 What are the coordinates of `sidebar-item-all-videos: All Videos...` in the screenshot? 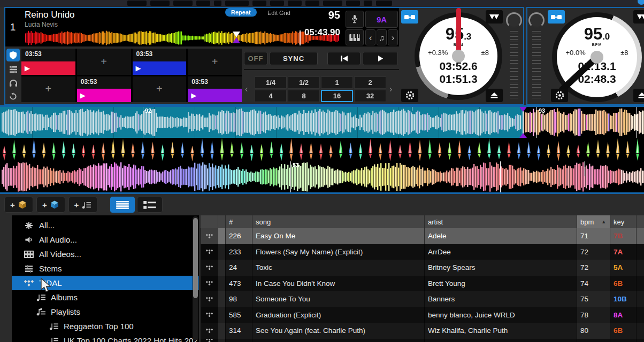 It's located at (105, 254).